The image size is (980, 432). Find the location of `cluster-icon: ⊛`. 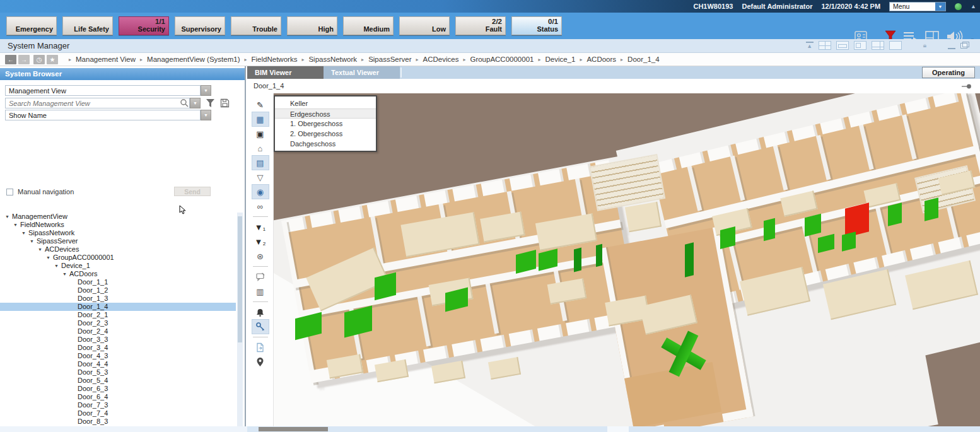

cluster-icon: ⊛ is located at coordinates (260, 256).